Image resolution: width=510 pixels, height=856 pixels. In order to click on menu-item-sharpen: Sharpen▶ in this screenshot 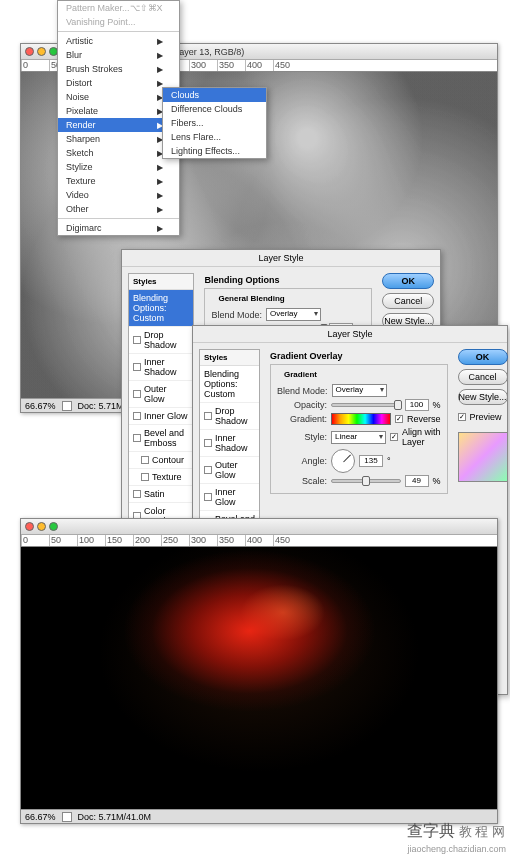, I will do `click(118, 139)`.